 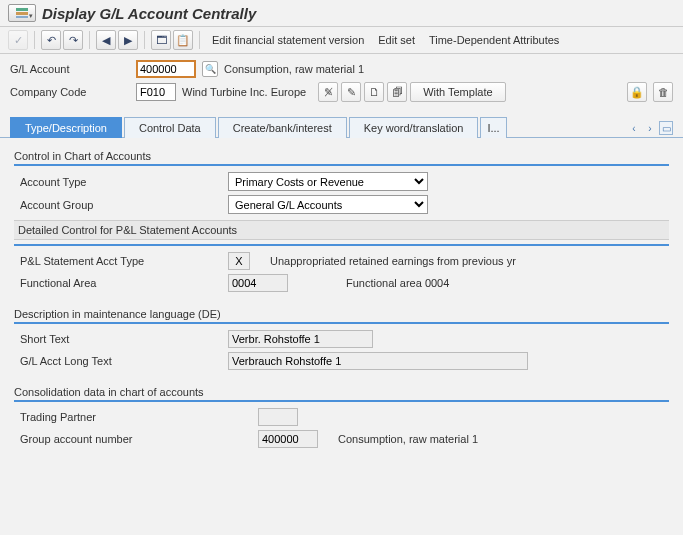 What do you see at coordinates (183, 40) in the screenshot?
I see `other-object-icon: 📋` at bounding box center [183, 40].